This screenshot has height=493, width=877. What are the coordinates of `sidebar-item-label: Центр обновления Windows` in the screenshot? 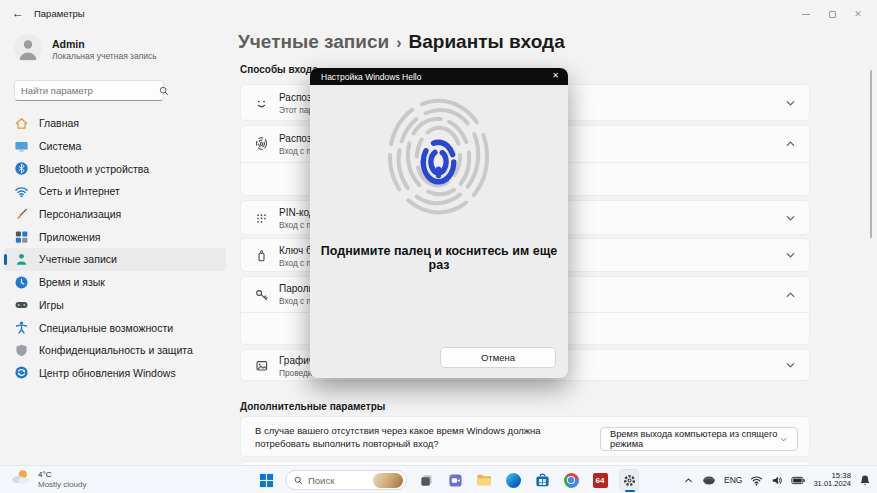 It's located at (108, 373).